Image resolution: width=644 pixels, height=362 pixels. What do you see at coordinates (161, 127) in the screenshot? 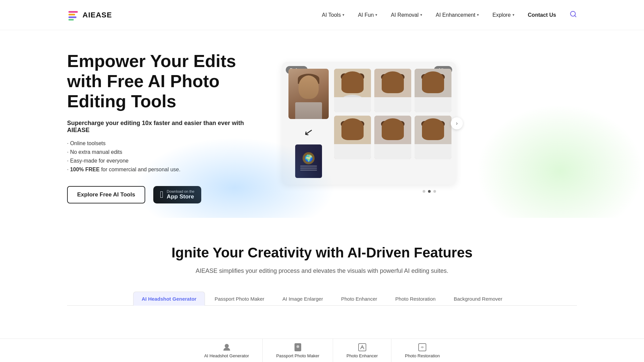
I see `hero-subtitle: Supercharge your editing 10x faster and …` at bounding box center [161, 127].